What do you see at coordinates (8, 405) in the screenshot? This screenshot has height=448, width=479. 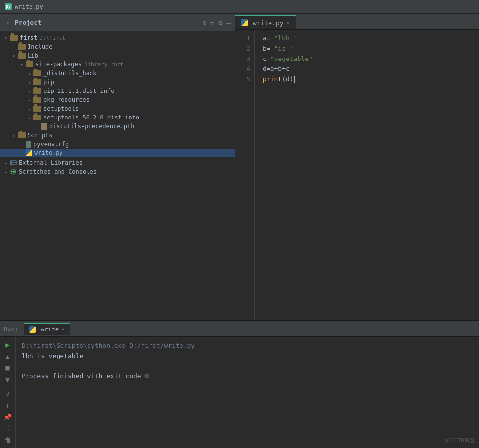 I see `scroll-end-button: ⇣` at bounding box center [8, 405].